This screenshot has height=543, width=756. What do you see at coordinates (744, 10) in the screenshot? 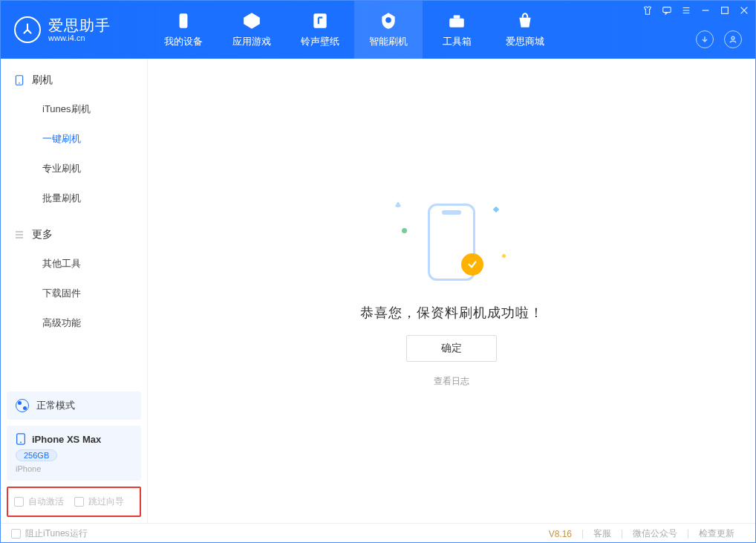
I see `close-icon` at bounding box center [744, 10].